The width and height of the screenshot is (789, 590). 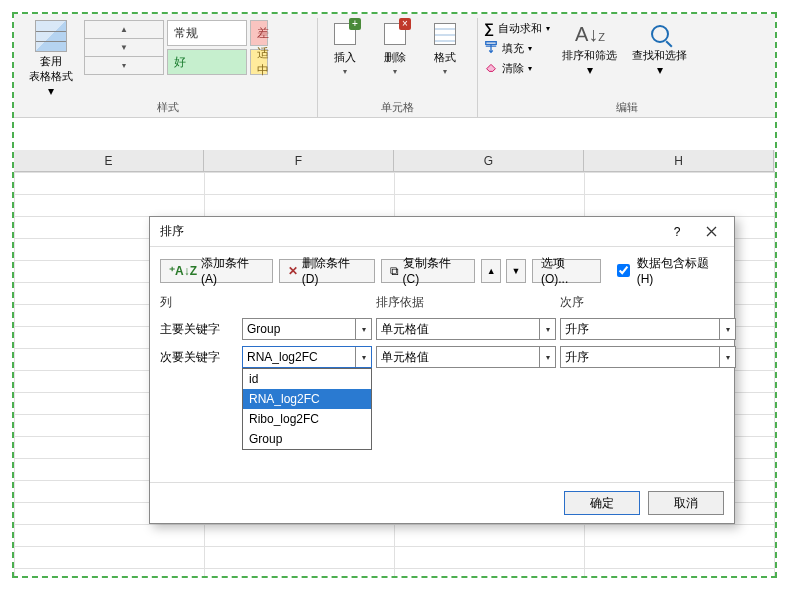 I want to click on close-icon, so click(x=712, y=232).